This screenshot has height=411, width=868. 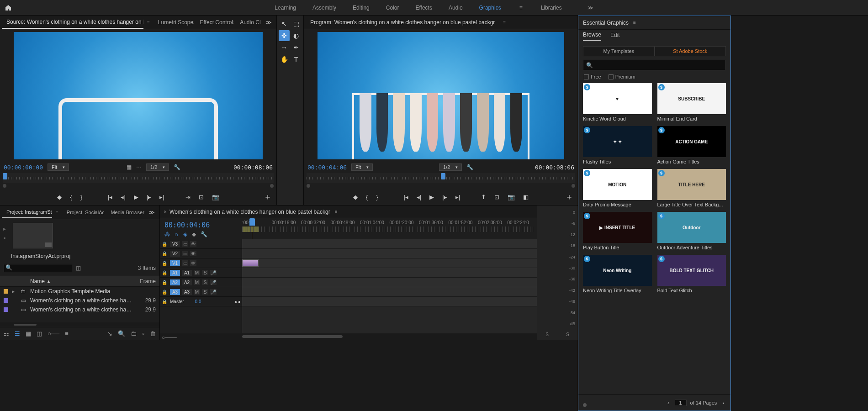 What do you see at coordinates (389, 292) in the screenshot?
I see `track-lane-A3` at bounding box center [389, 292].